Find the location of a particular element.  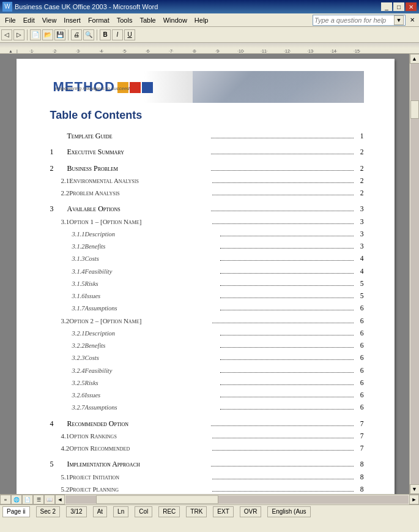

toolbar-new-button: 📄 is located at coordinates (35, 35).